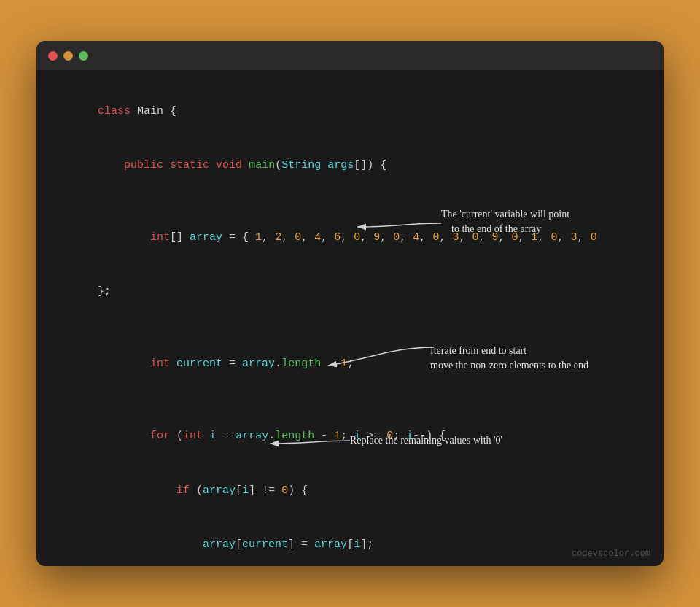 Image resolution: width=700 pixels, height=607 pixels. I want to click on minimize-dot, so click(69, 55).